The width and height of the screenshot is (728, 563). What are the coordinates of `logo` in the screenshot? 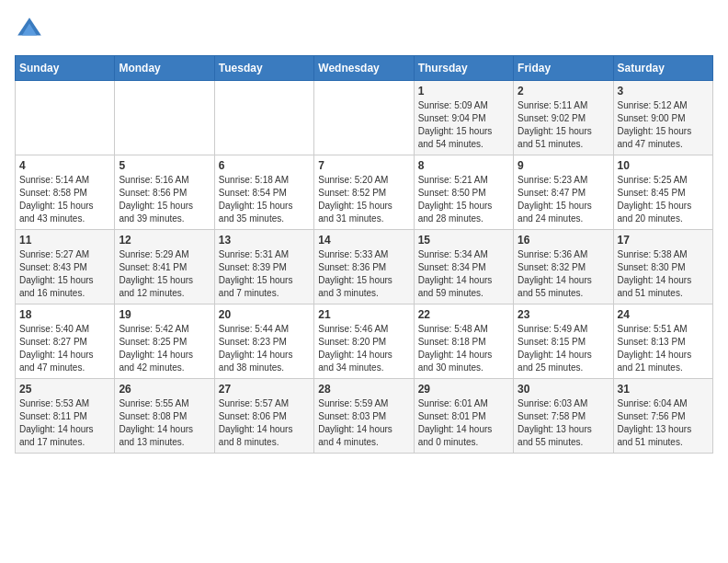 It's located at (31, 29).